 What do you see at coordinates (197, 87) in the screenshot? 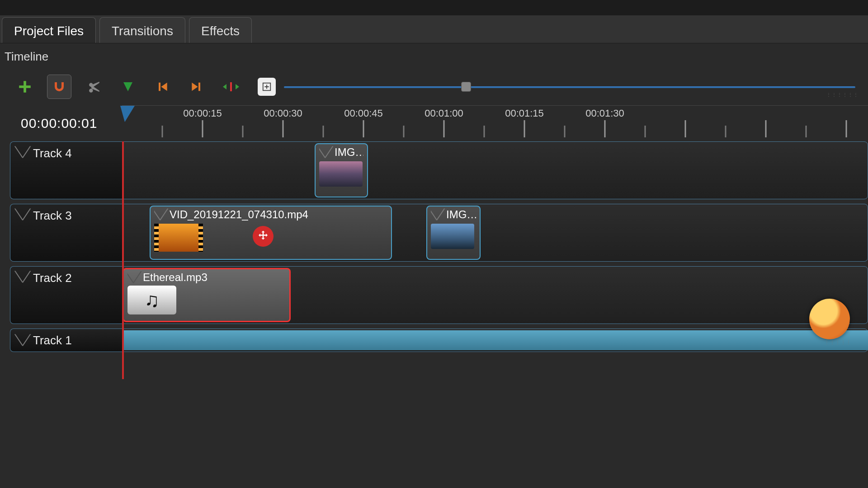
I see `next-marker-button` at bounding box center [197, 87].